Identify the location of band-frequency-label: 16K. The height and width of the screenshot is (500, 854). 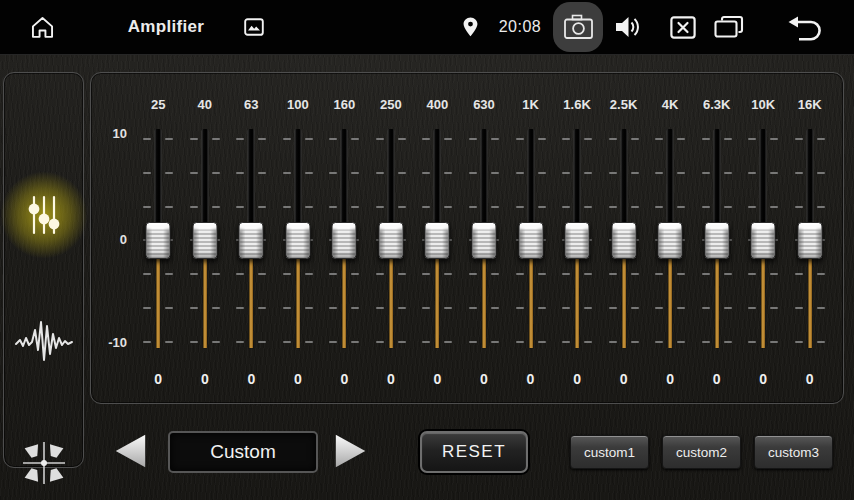
(810, 105).